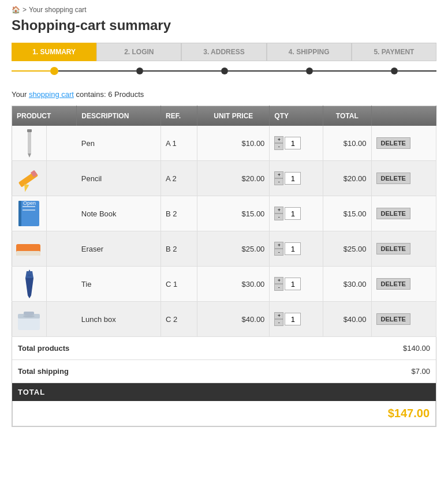 This screenshot has height=487, width=448. I want to click on product-qty-cell-2: + -, so click(297, 213).